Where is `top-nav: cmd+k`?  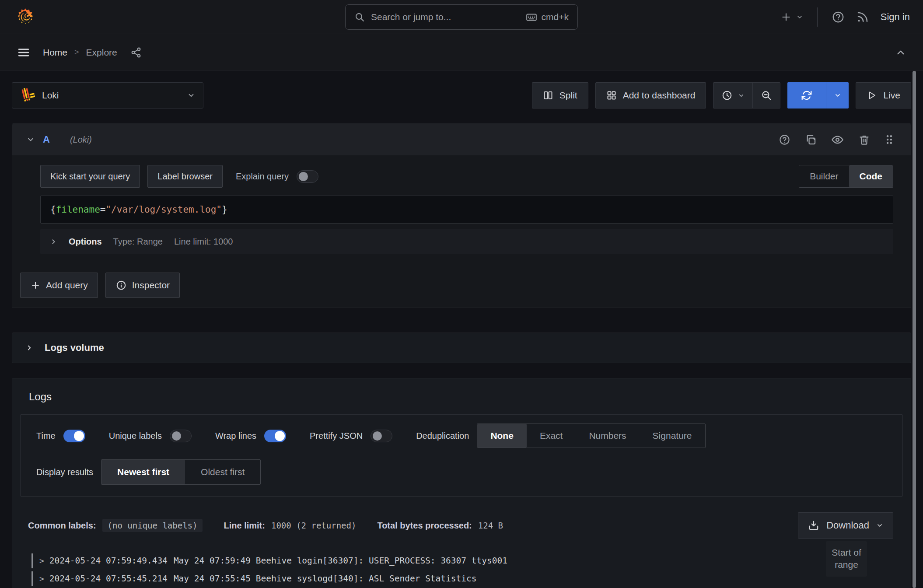
top-nav: cmd+k is located at coordinates (462, 17).